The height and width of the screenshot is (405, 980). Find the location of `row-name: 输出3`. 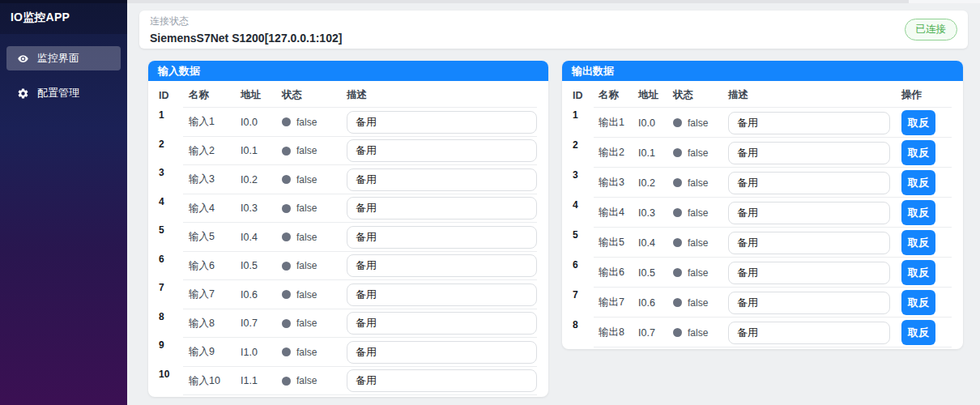

row-name: 输出3 is located at coordinates (619, 183).